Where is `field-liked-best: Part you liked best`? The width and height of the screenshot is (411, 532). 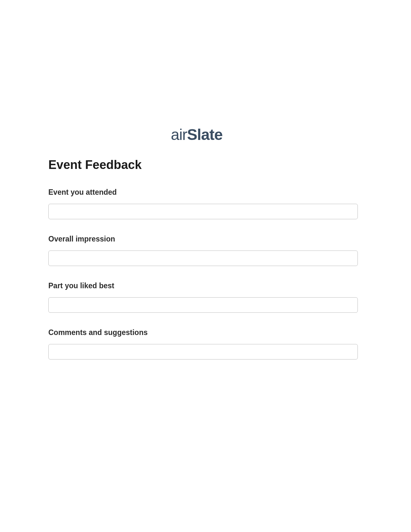
field-liked-best: Part you liked best is located at coordinates (203, 297).